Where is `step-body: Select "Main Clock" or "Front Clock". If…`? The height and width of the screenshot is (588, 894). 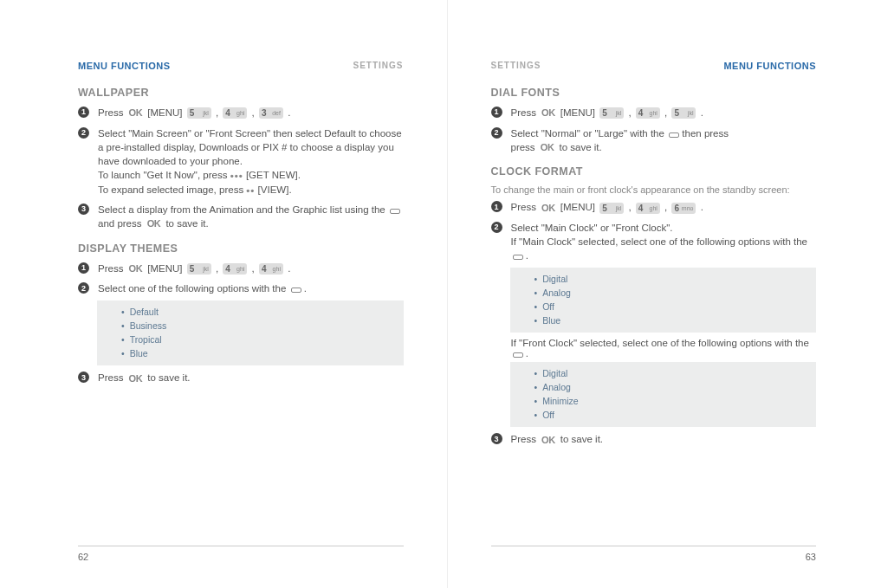 step-body: Select "Main Clock" or "Front Clock". If… is located at coordinates (664, 242).